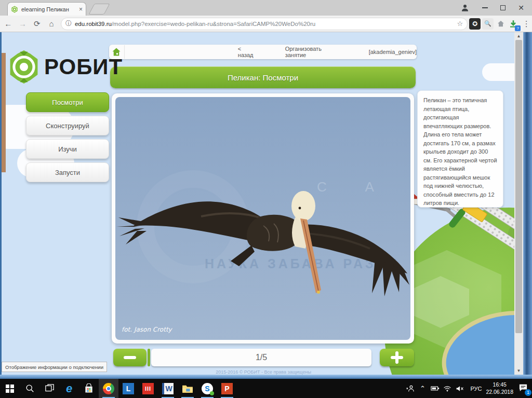 The image size is (532, 398). What do you see at coordinates (212, 393) in the screenshot?
I see `skype-status-dot` at bounding box center [212, 393].